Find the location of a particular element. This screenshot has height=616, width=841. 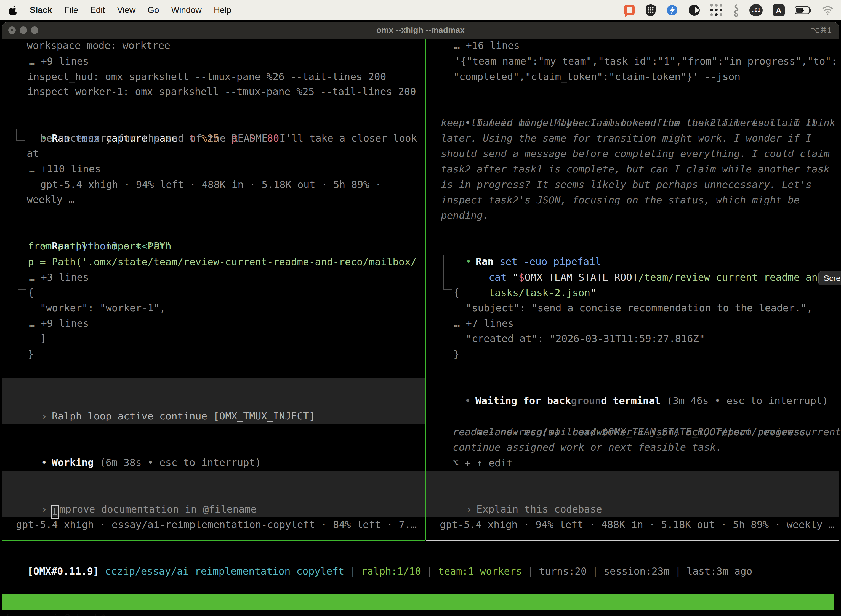

menu-item-file: File is located at coordinates (71, 10).